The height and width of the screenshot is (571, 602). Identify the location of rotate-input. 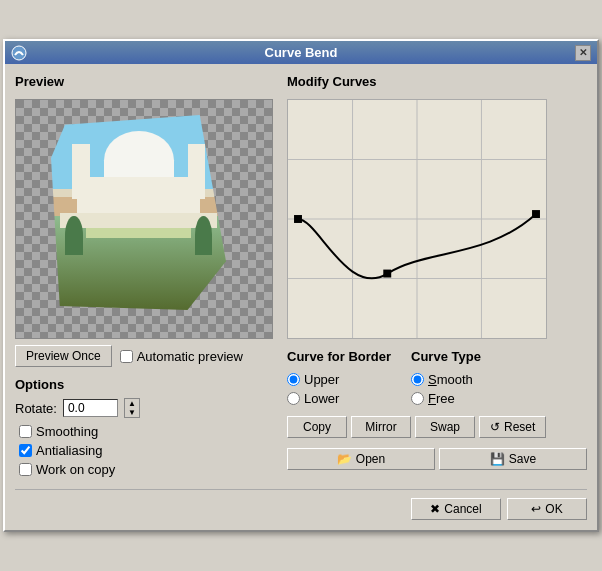
(90, 408).